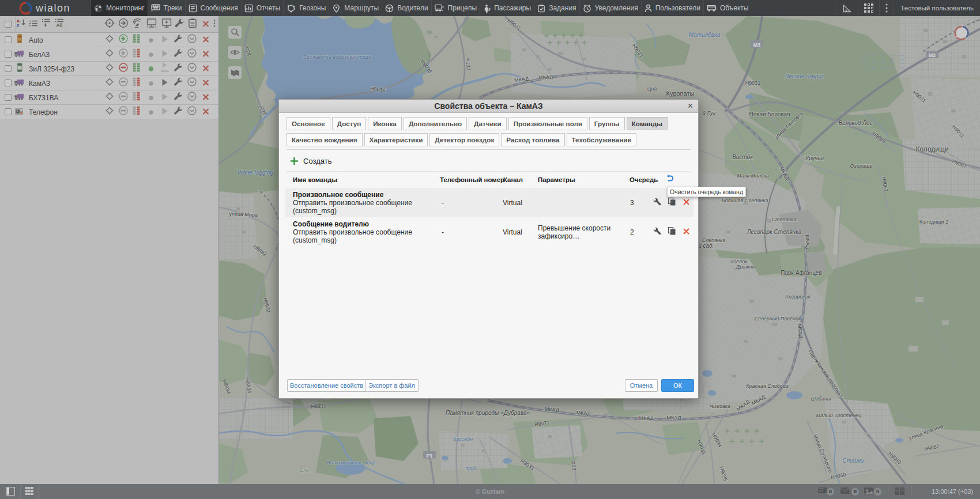  Describe the element at coordinates (165, 70) in the screenshot. I see `svg-text: gprs` at that location.